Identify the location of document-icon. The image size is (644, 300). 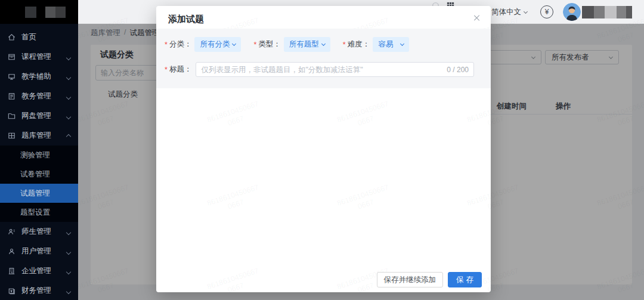
(12, 97).